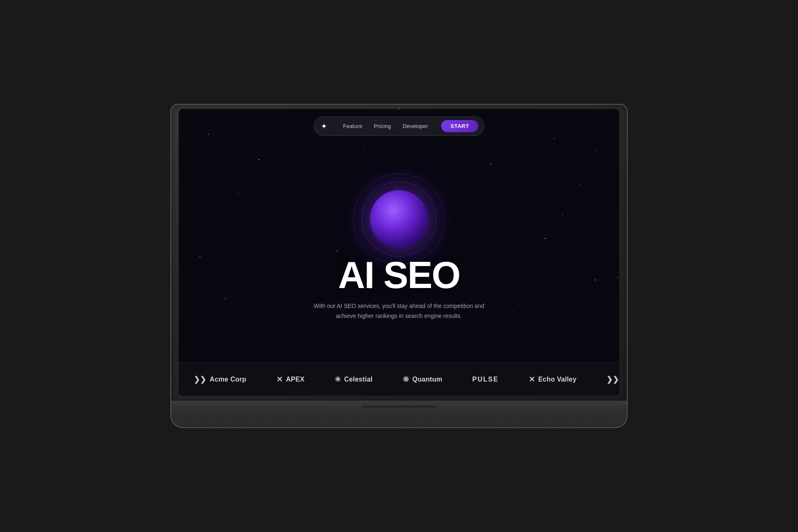  What do you see at coordinates (399, 249) in the screenshot?
I see `hero-section: AI SEO With our AI SEO services, you'll …` at bounding box center [399, 249].